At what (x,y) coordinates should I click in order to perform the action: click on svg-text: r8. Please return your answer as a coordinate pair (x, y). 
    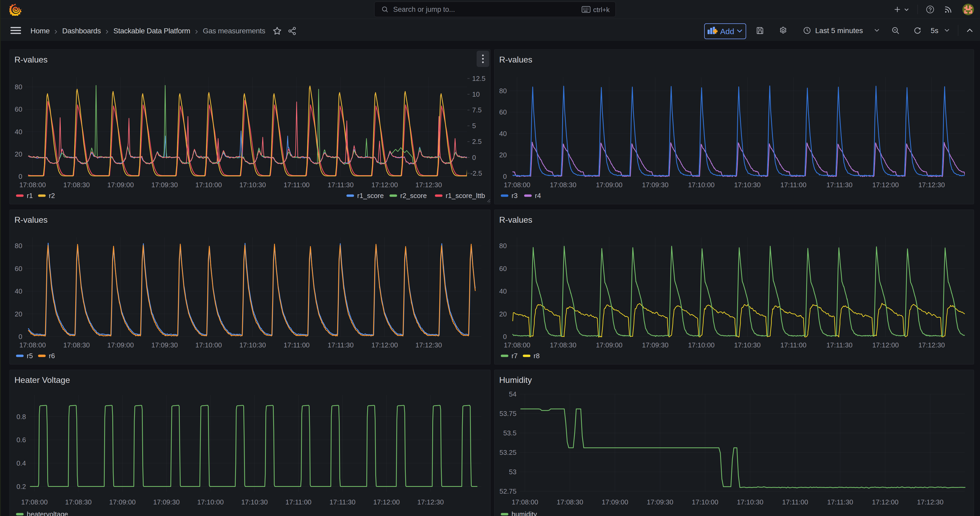
    Looking at the image, I should click on (536, 356).